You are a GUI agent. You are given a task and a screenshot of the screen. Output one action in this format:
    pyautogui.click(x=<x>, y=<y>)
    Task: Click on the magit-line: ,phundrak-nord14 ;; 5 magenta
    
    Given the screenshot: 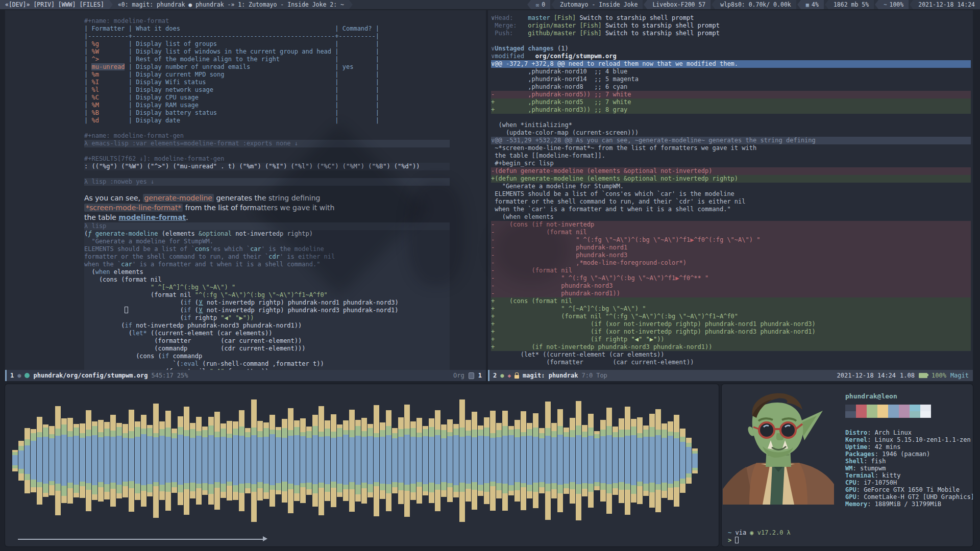 What is the action you would take?
    pyautogui.click(x=731, y=80)
    